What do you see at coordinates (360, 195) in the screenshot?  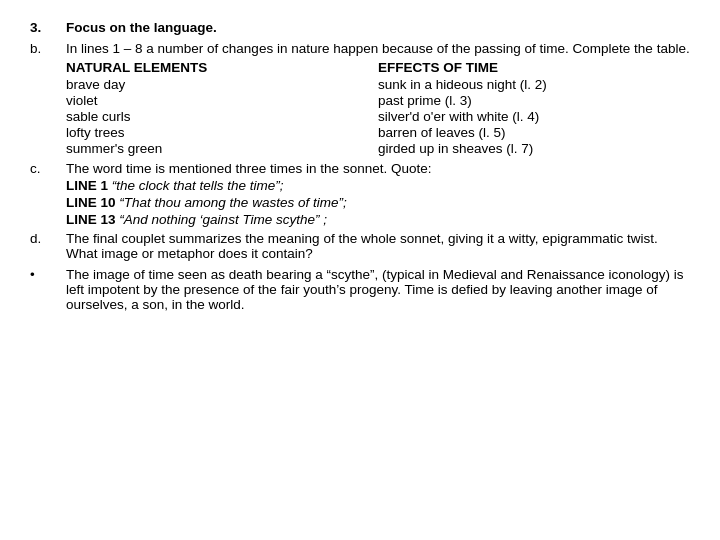 I see `section-c: c. The word time is mentioned three time…` at bounding box center [360, 195].